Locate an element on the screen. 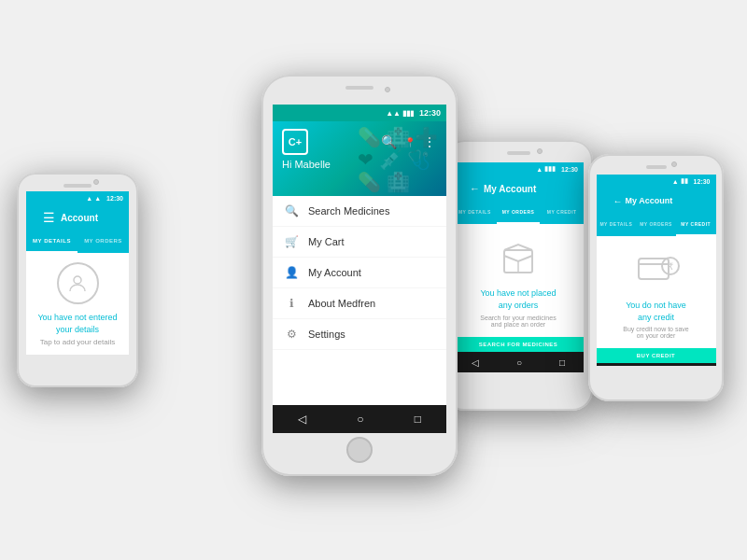 This screenshot has width=747, height=560. phone-2-top-bezel is located at coordinates (359, 90).